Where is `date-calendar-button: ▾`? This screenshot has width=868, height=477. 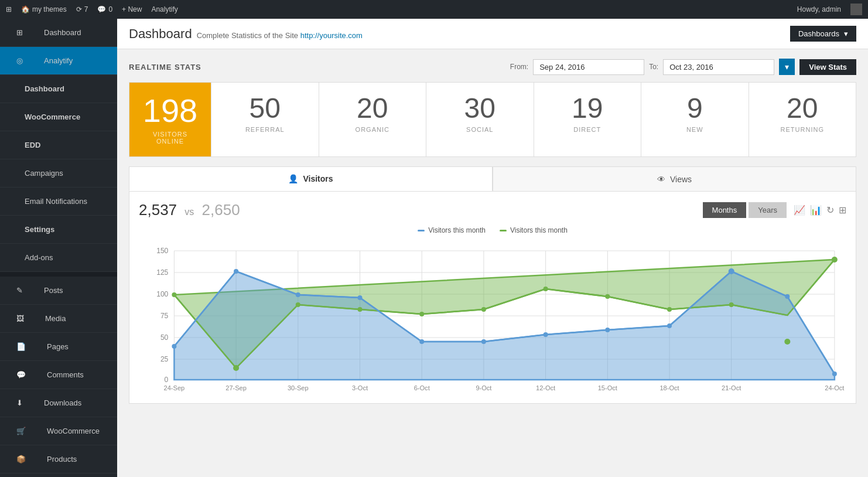
date-calendar-button: ▾ is located at coordinates (787, 67).